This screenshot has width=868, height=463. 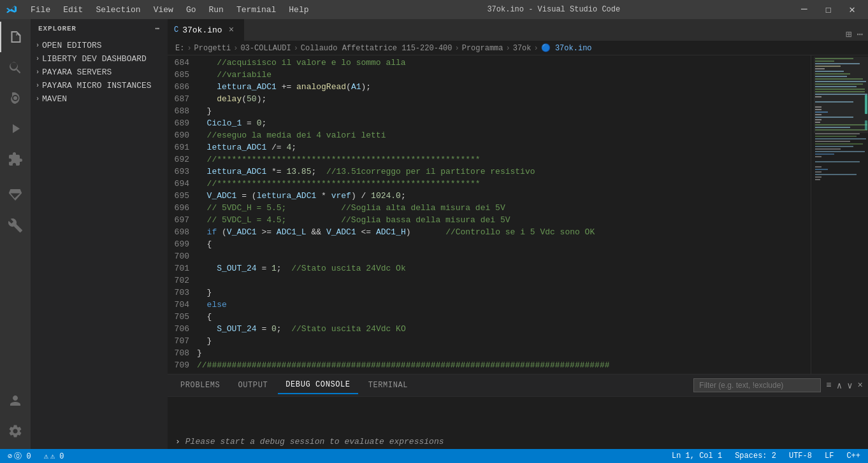 What do you see at coordinates (163, 10) in the screenshot?
I see `menu-view: View` at bounding box center [163, 10].